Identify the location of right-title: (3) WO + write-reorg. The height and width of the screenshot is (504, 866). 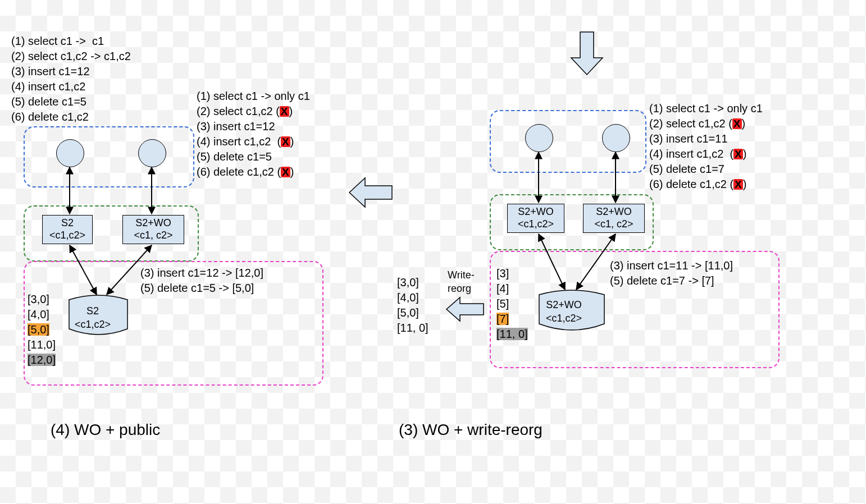
(471, 430).